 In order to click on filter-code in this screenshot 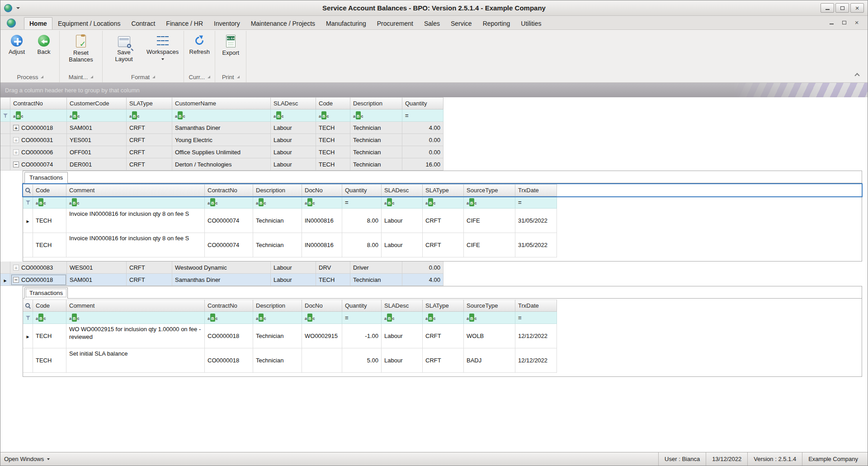, I will do `click(50, 318)`.